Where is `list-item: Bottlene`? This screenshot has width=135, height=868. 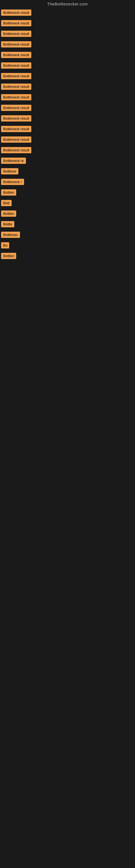
list-item: Bottlene is located at coordinates (68, 172).